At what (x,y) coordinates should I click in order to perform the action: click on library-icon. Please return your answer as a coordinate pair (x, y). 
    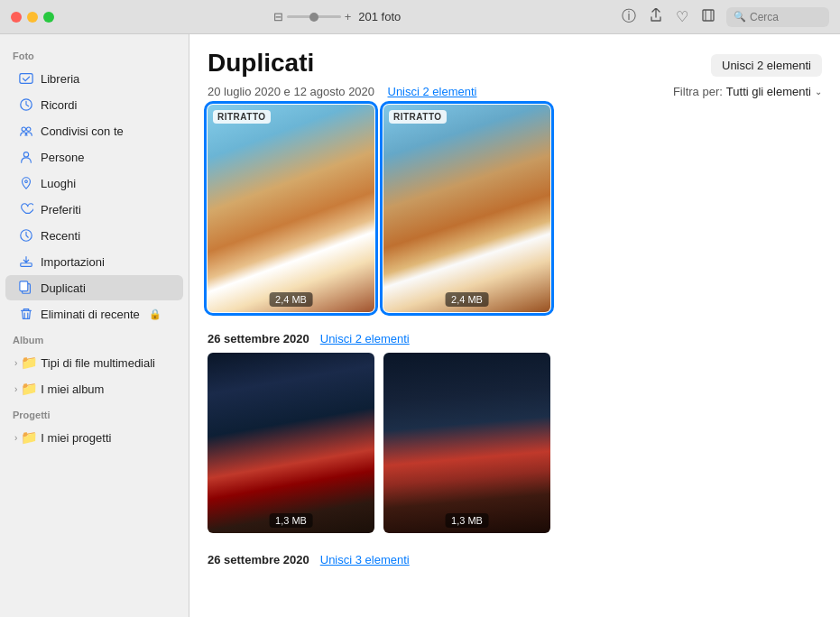
    Looking at the image, I should click on (26, 78).